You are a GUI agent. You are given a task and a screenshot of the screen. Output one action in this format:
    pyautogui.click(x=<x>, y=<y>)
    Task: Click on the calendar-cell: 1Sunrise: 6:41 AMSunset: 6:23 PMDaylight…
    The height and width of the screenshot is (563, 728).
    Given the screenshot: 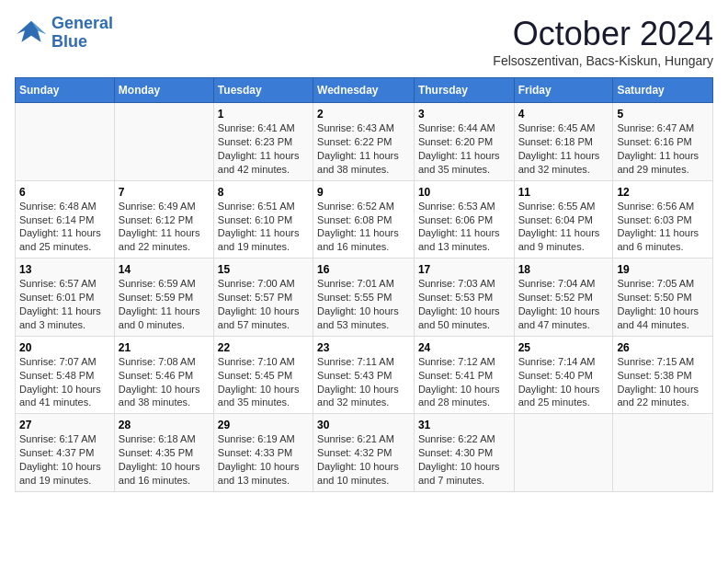 What is the action you would take?
    pyautogui.click(x=263, y=142)
    